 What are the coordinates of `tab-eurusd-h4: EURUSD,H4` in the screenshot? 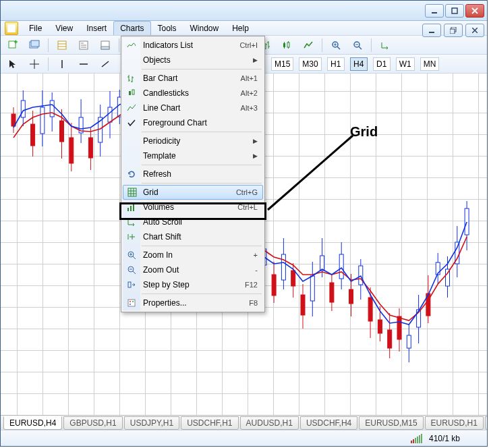 It's located at (32, 423).